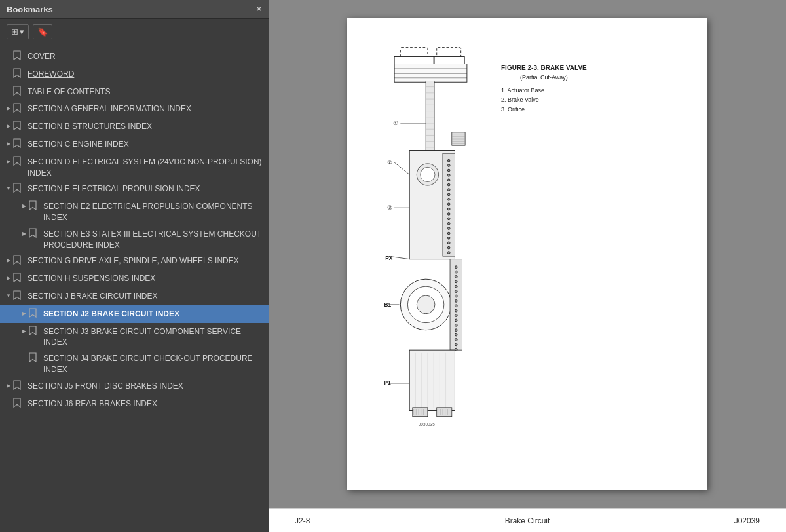 This screenshot has width=786, height=532. Describe the element at coordinates (22, 31) in the screenshot. I see `chevron-down-icon: ▾` at that location.